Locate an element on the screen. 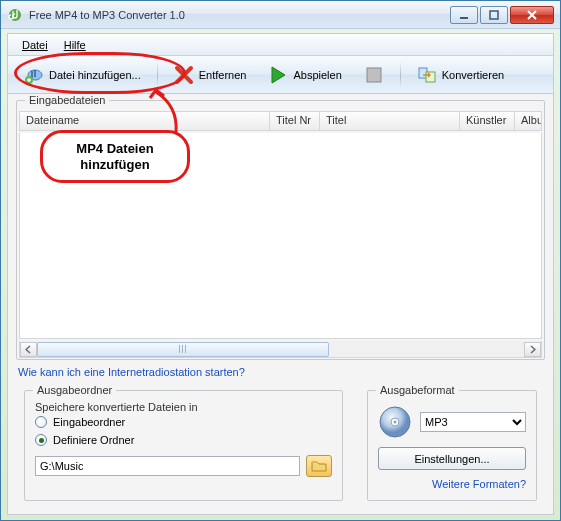 The width and height of the screenshot is (561, 521). remove-label: Entfernen is located at coordinates (223, 75).